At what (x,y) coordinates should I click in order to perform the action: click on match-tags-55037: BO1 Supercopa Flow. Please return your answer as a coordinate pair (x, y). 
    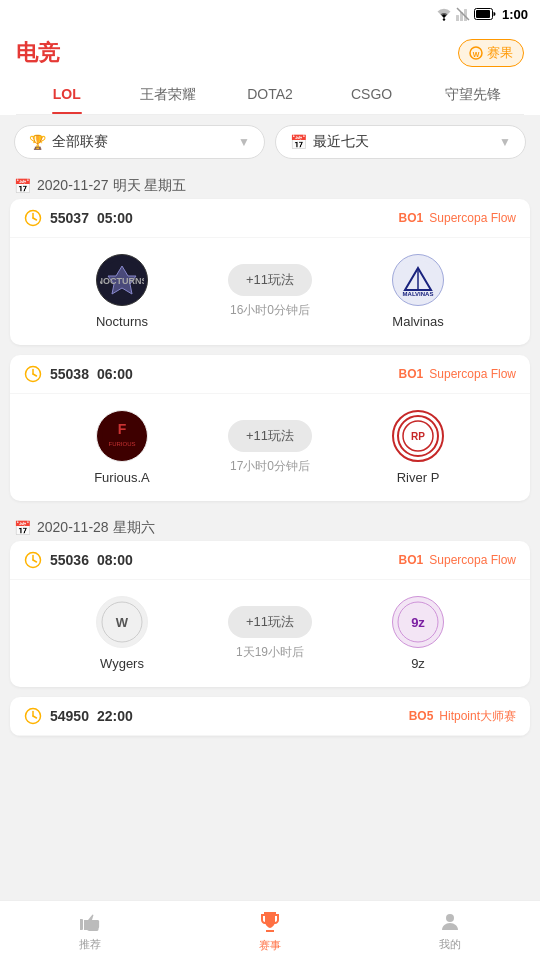
    Looking at the image, I should click on (458, 218).